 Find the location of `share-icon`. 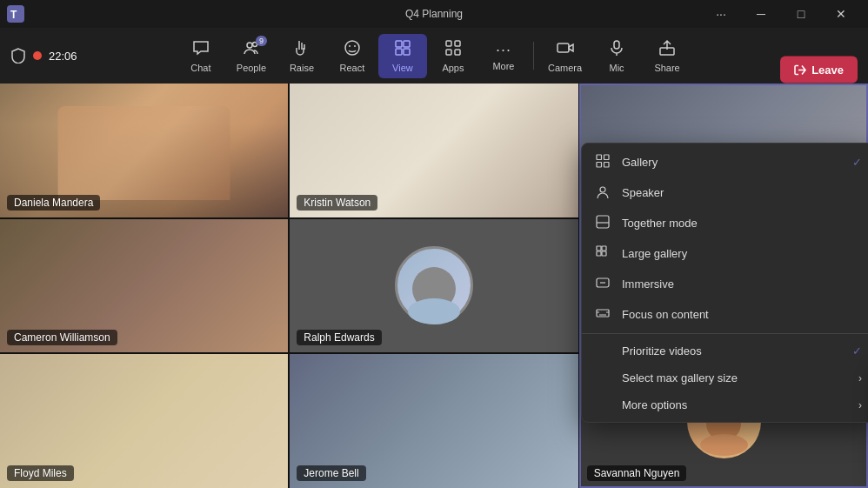

share-icon is located at coordinates (667, 50).